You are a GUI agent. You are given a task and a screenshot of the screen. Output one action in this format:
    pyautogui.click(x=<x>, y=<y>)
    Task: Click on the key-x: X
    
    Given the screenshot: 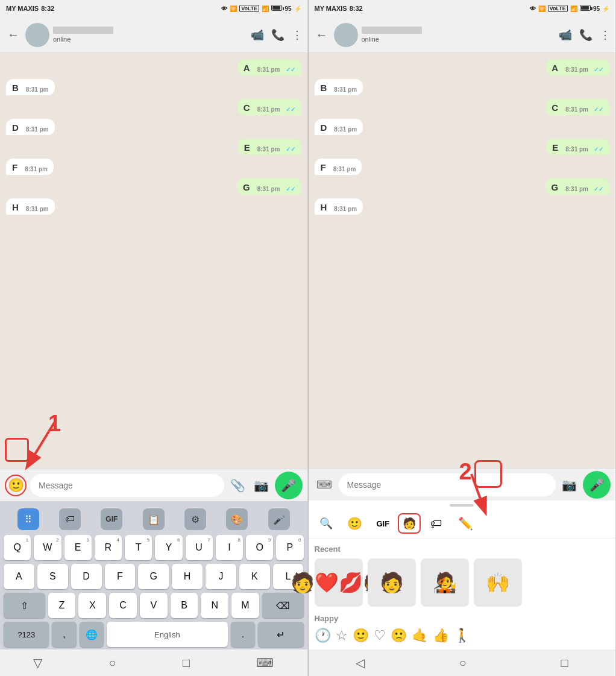 What is the action you would take?
    pyautogui.click(x=92, y=605)
    